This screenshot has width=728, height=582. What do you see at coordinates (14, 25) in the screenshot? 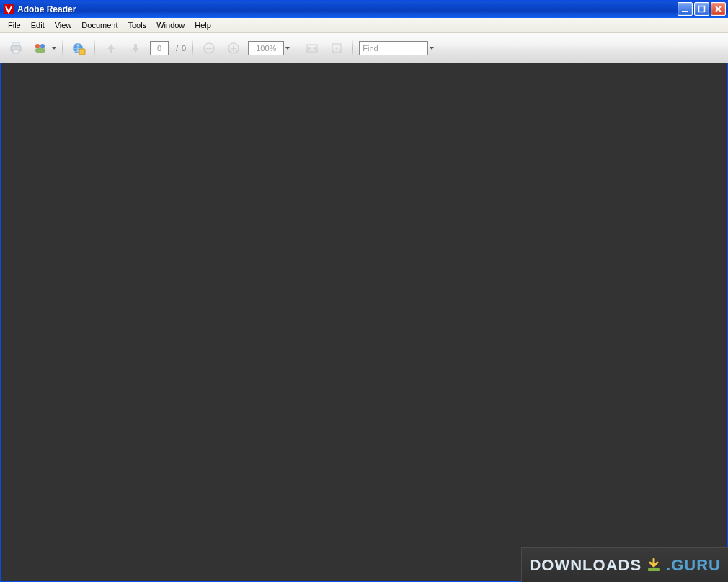
I see `menu-file: File` at bounding box center [14, 25].